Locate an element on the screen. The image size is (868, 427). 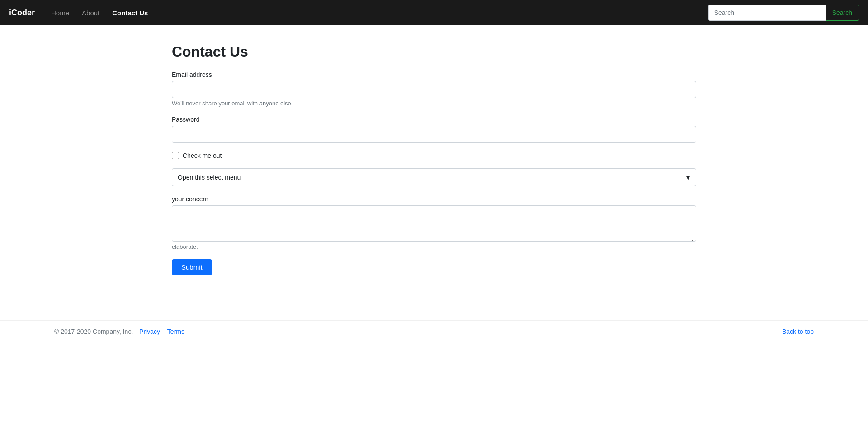
email-label: Email address is located at coordinates (434, 75).